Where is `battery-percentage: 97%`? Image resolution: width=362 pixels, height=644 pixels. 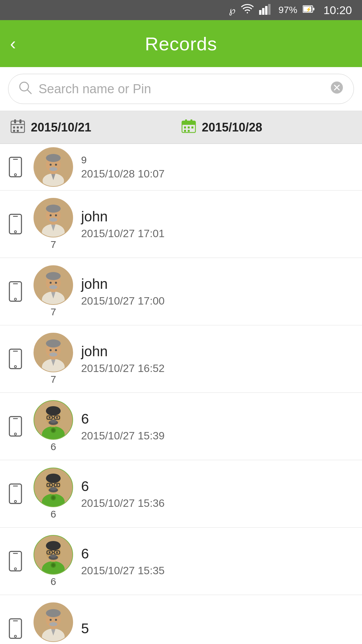
battery-percentage: 97% is located at coordinates (288, 10).